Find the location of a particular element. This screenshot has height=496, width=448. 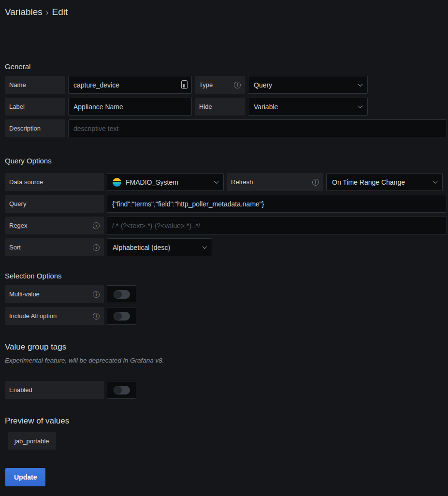

datasource-refresh-row: Data source FMADIO_System Refresh On Tim… is located at coordinates (226, 182).